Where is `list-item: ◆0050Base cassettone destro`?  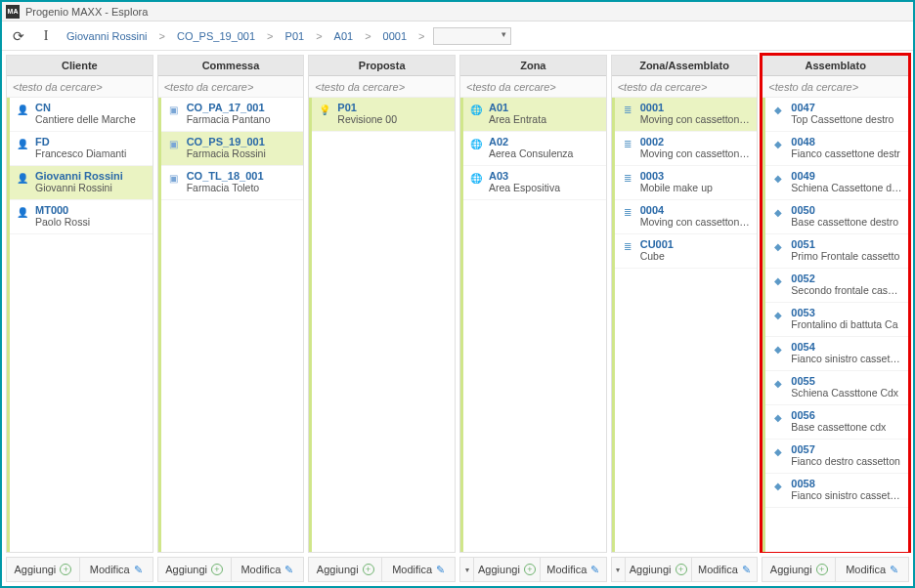
list-item: ◆0050Base cassettone destro is located at coordinates (837, 217).